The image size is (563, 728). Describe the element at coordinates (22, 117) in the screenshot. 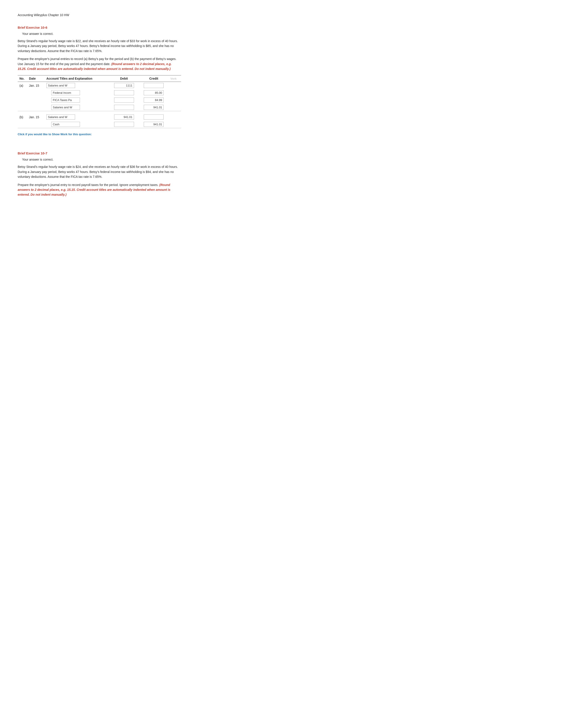

I see `row-no: (b)` at that location.